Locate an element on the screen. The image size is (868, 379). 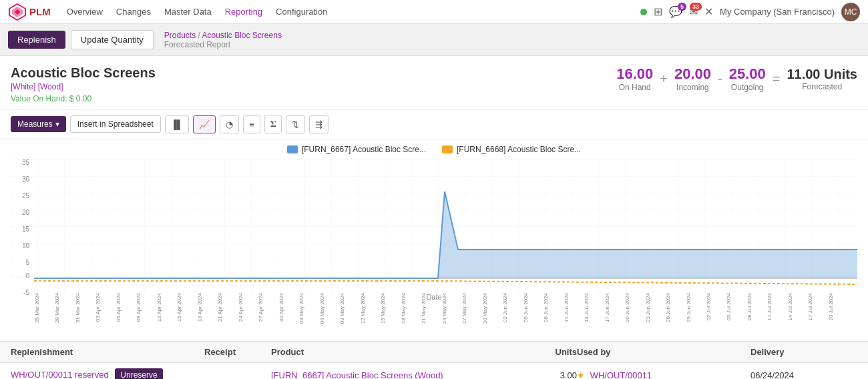
incoming-label: Incoming is located at coordinates (693, 87).